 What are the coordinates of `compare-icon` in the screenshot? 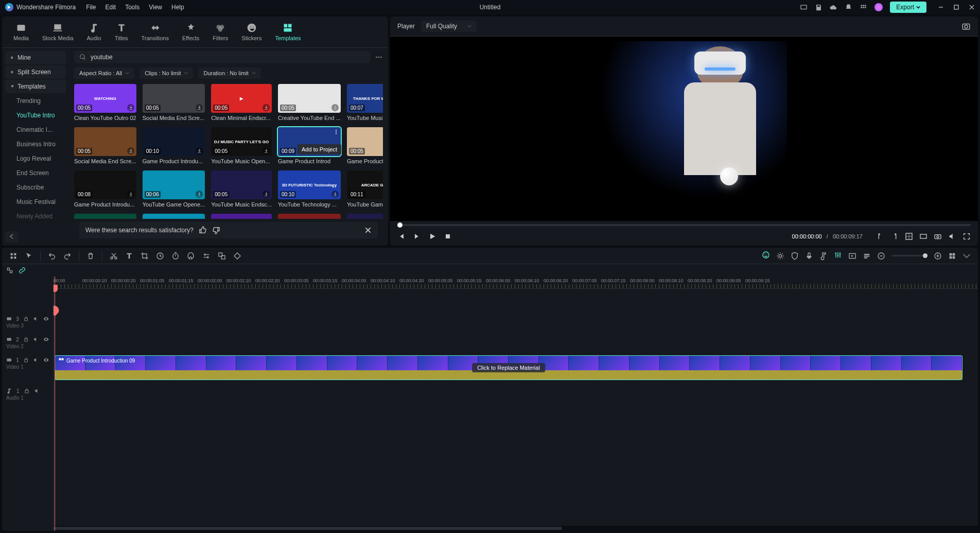 It's located at (923, 236).